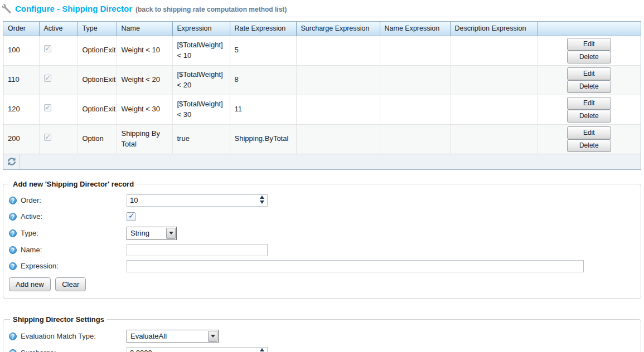  Describe the element at coordinates (152, 233) in the screenshot. I see `type-select: String` at that location.